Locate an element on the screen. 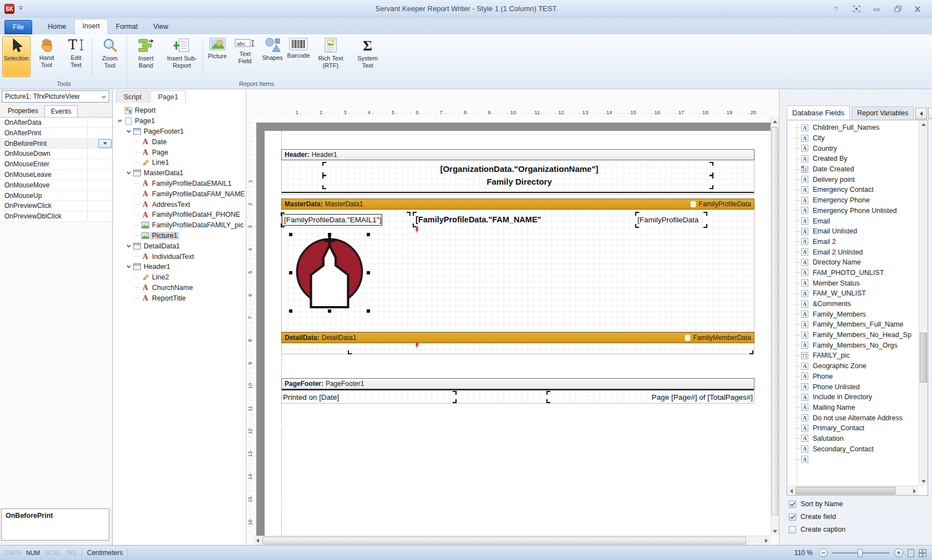 The width and height of the screenshot is (932, 560). field-item-email-2-unlisted: AEmail 2 Unlisted is located at coordinates (854, 252).